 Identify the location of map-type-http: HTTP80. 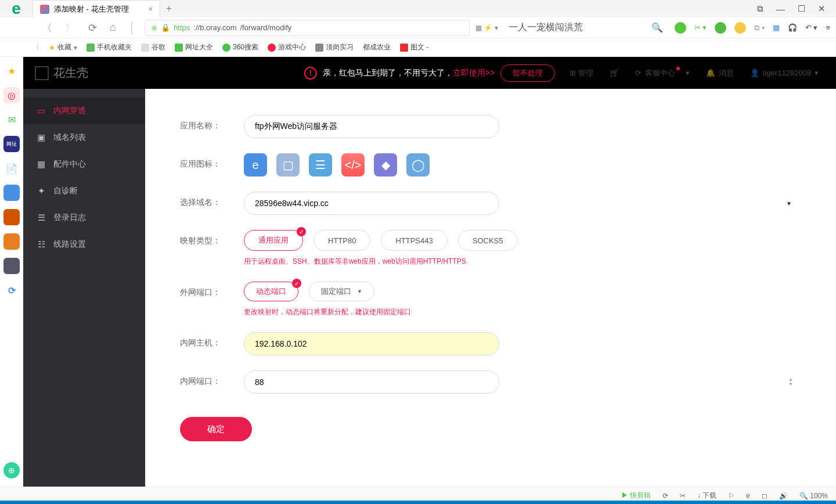
(342, 240).